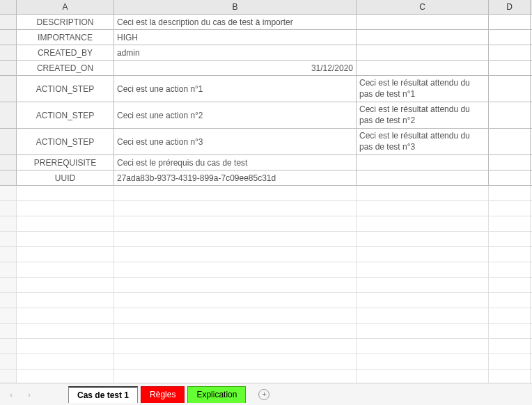 This screenshot has width=532, height=405. What do you see at coordinates (235, 38) in the screenshot?
I see `cell-b: HIGH` at bounding box center [235, 38].